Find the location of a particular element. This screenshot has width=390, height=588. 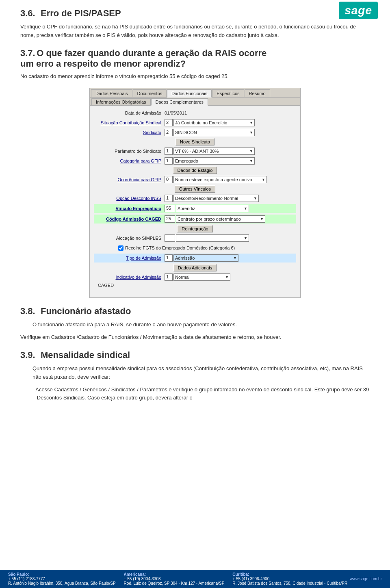

tab-documentos: Documentos is located at coordinates (150, 93).